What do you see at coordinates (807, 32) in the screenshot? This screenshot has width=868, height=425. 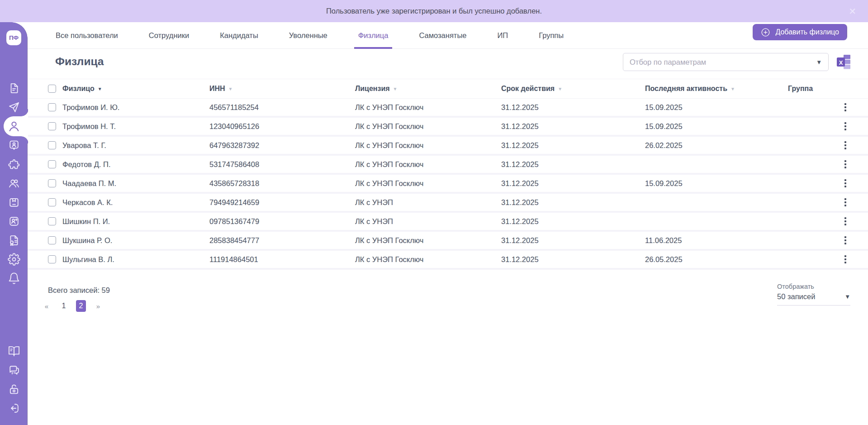 I see `add-individual-label: Добавить физлицо` at bounding box center [807, 32].